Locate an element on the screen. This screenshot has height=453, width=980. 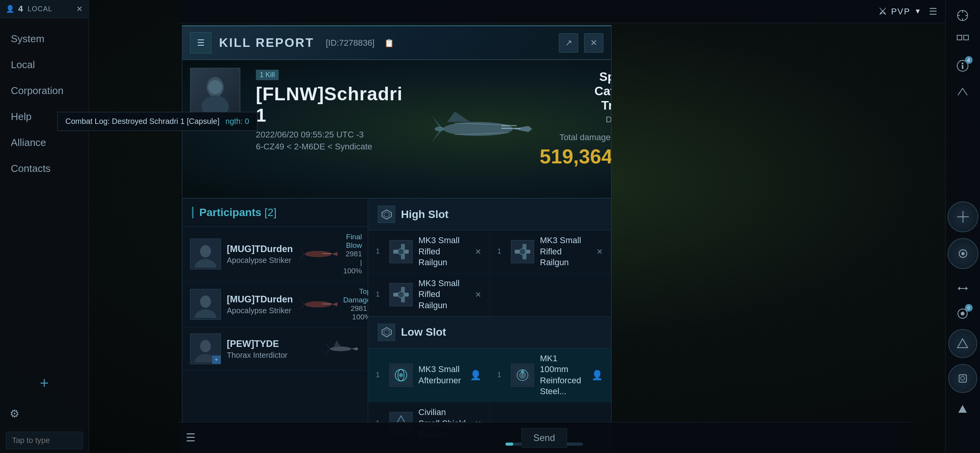
hamburger-icon: ☰ is located at coordinates (201, 43).